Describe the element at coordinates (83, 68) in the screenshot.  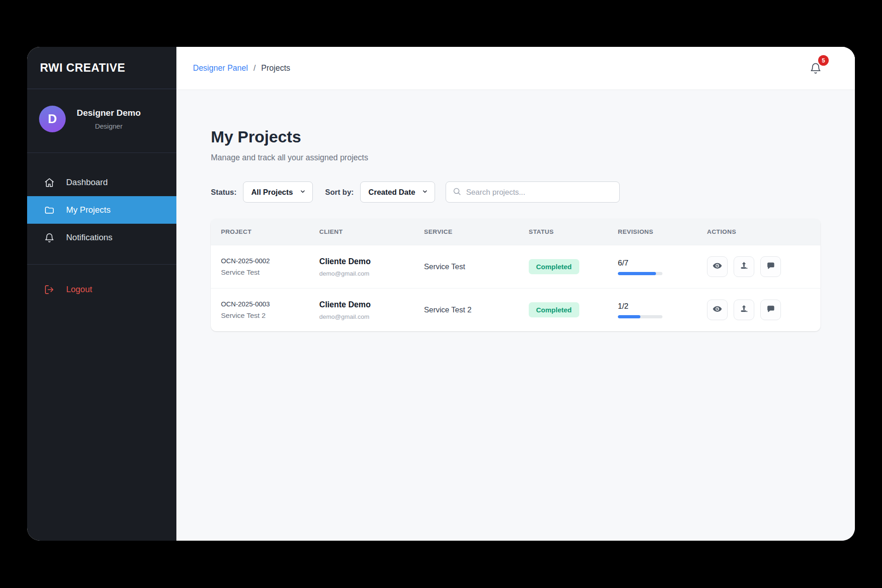
I see `app-logo: RWI CREATIVE` at that location.